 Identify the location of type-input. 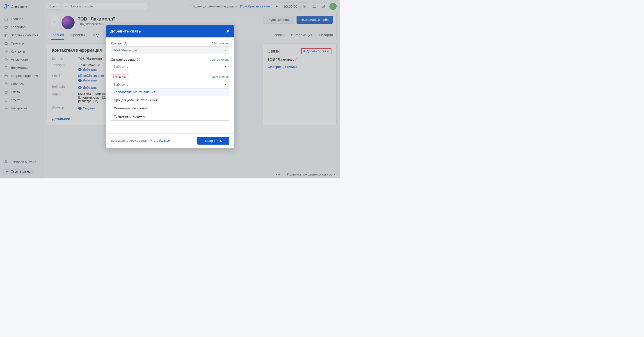
(164, 85).